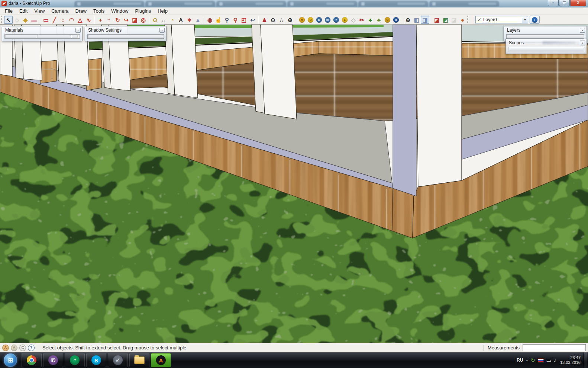  What do you see at coordinates (78, 31) in the screenshot?
I see `materials-panel-close-button: x` at bounding box center [78, 31].